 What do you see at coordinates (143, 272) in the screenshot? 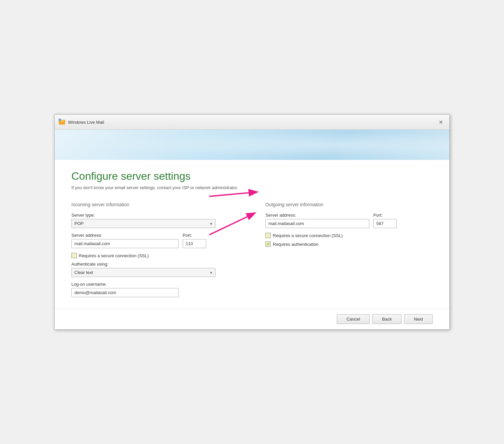
I see `authenticate-select: Clear text Secure Password Authenticatio…` at bounding box center [143, 272].